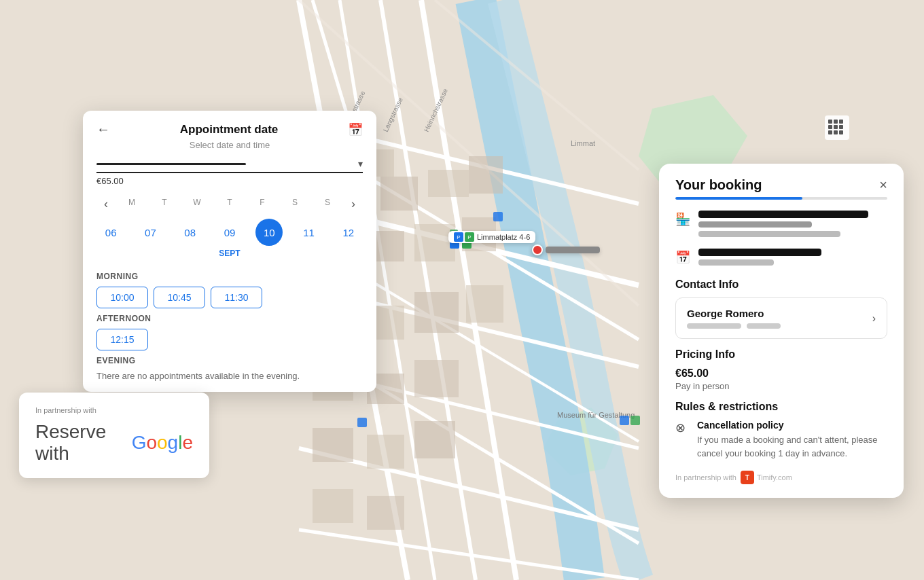  Describe the element at coordinates (106, 204) in the screenshot. I see `calendar-prev-button: ‹` at that location.